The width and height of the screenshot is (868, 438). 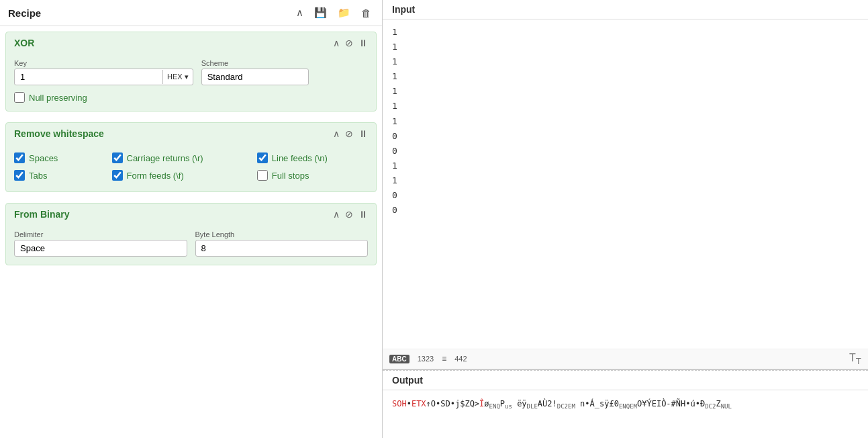 I want to click on recipe-header: Recipe ∧ 💾 📁 🗑, so click(x=191, y=13).